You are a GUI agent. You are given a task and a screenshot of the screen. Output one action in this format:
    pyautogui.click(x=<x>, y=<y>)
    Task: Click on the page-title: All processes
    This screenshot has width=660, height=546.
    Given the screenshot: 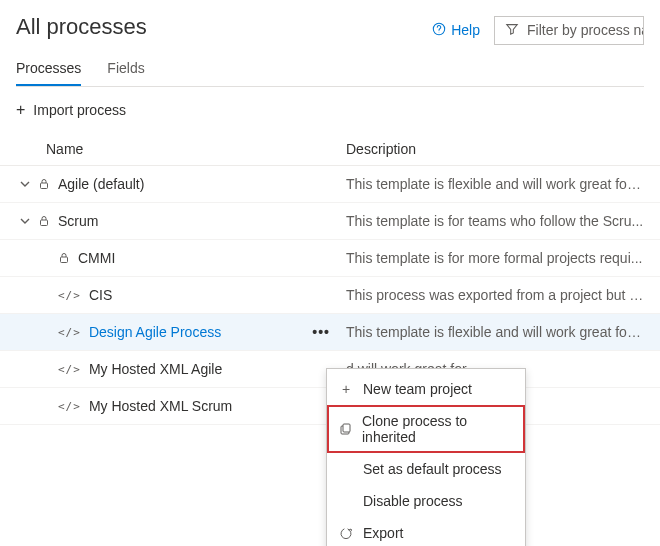 What is the action you would take?
    pyautogui.click(x=82, y=27)
    